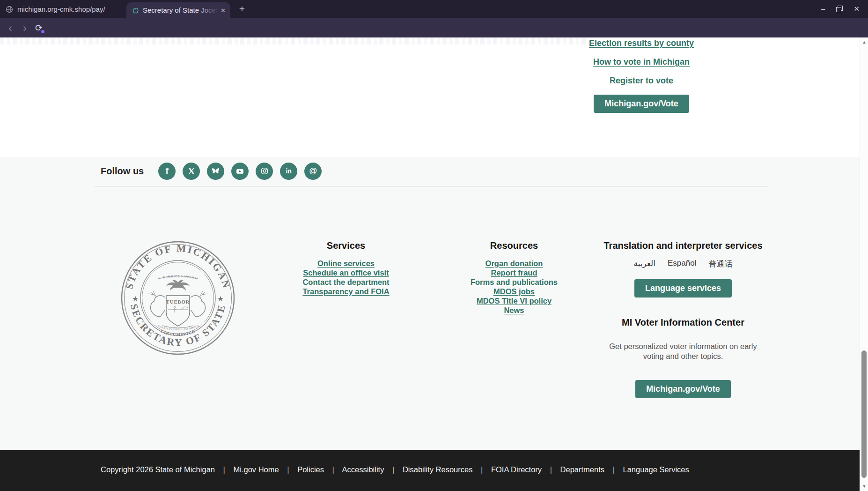 The width and height of the screenshot is (868, 491). Describe the element at coordinates (683, 322) in the screenshot. I see `voter-center-title: MI Voter Information Center` at that location.